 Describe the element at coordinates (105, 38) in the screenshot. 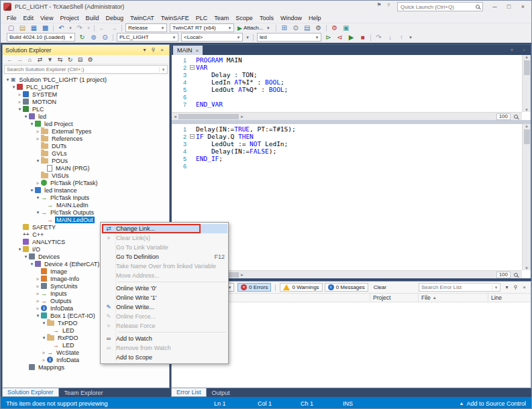

I see `config-mode-icon: ⊙` at that location.